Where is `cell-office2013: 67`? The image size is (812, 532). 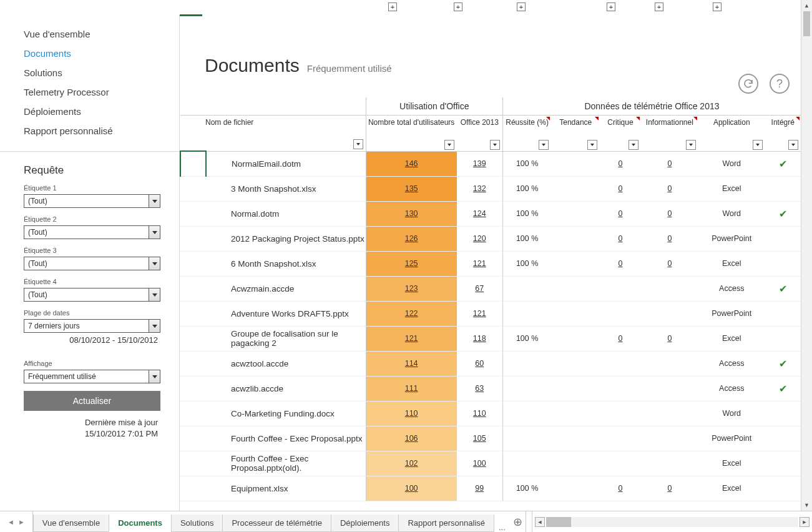 cell-office2013: 67 is located at coordinates (480, 288).